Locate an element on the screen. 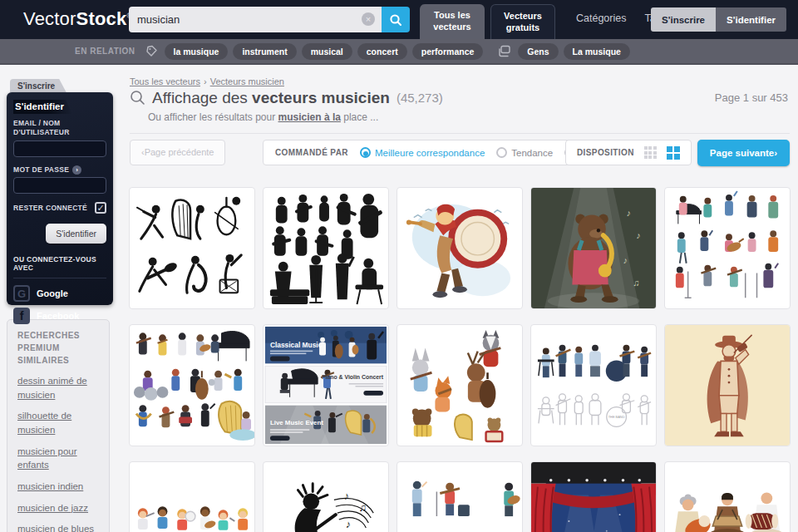 The width and height of the screenshot is (798, 532). category-tag: La musique is located at coordinates (597, 52).